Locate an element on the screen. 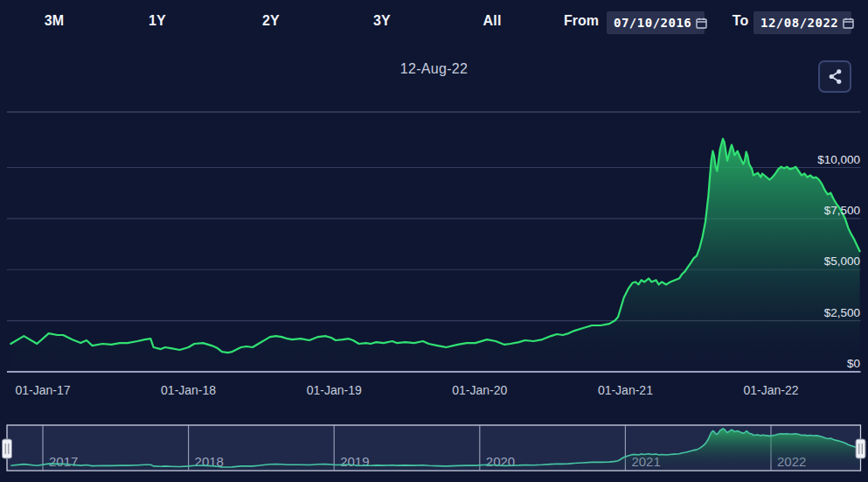 The width and height of the screenshot is (868, 482). range-button-1y: 1Y is located at coordinates (157, 21).